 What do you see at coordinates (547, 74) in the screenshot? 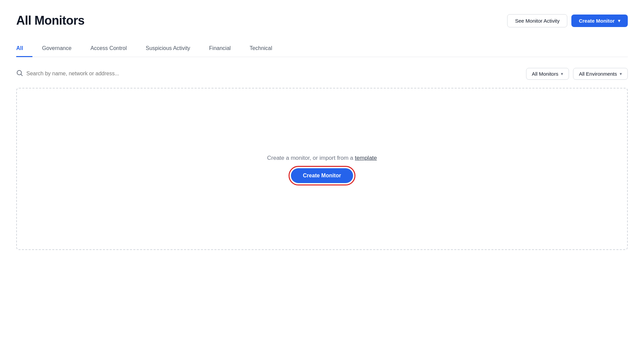
I see `all-monitors-filter: All Monitors ▾` at bounding box center [547, 74].